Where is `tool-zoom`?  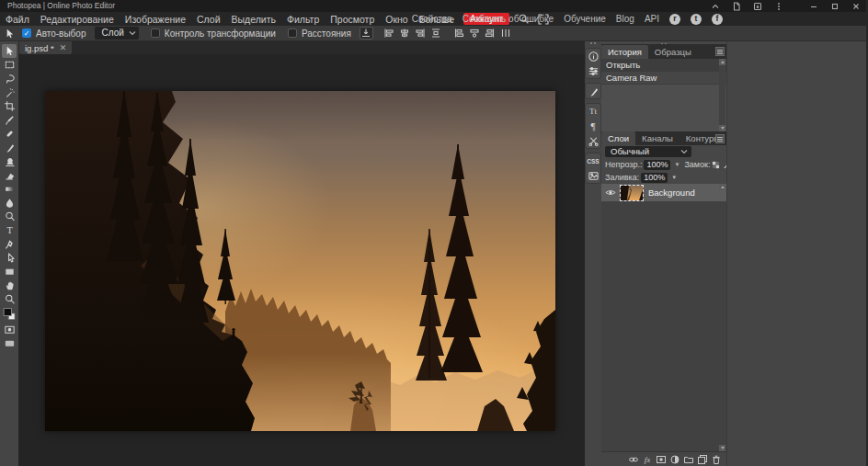 tool-zoom is located at coordinates (9, 300).